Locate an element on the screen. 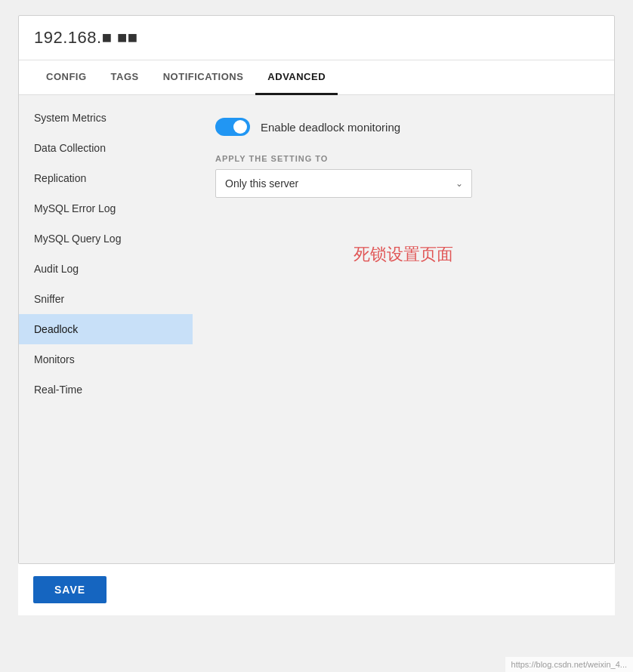  sidebar-item-data-collection: Data Collection is located at coordinates (106, 148).